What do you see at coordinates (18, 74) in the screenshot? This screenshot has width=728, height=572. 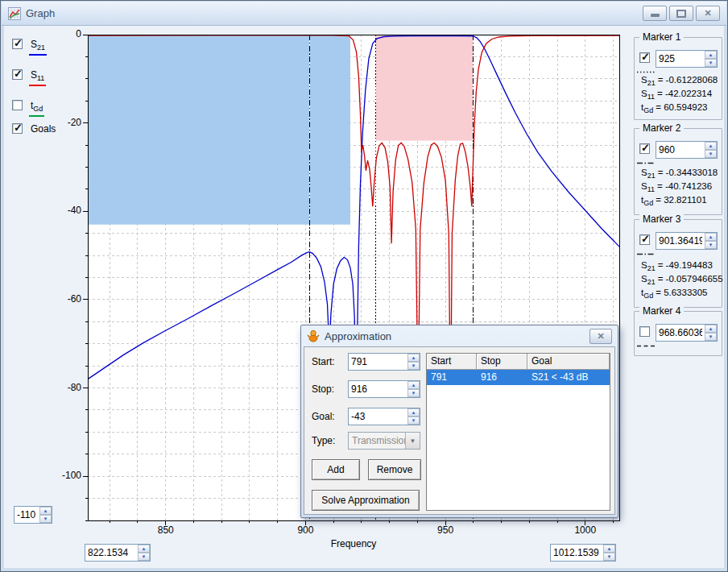 I see `s11-checkbox` at bounding box center [18, 74].